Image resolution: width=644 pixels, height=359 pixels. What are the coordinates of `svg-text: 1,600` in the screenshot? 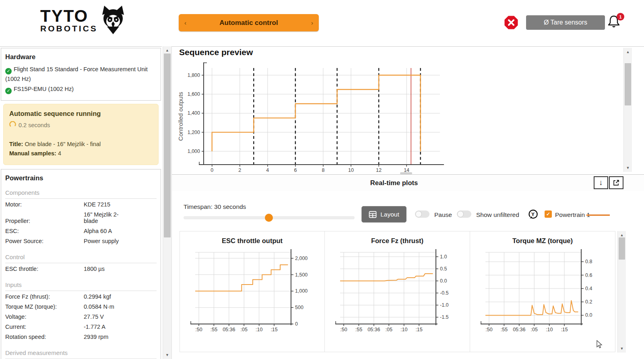 It's located at (194, 94).